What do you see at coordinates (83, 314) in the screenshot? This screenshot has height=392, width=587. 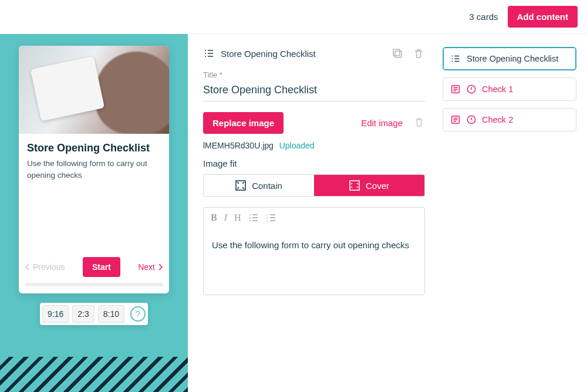 I see `ratio-2-3-button: 2:3` at bounding box center [83, 314].